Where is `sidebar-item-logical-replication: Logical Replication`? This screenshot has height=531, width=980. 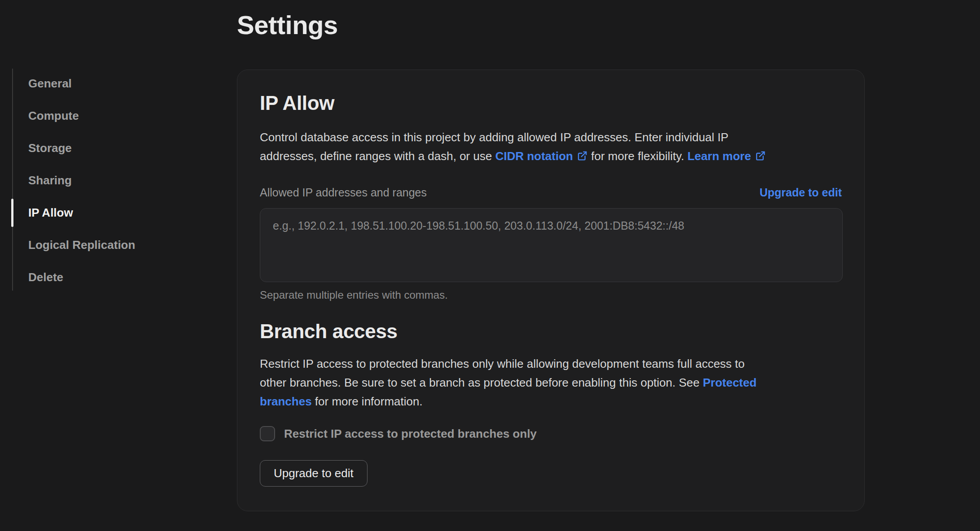
sidebar-item-logical-replication: Logical Replication is located at coordinates (114, 245).